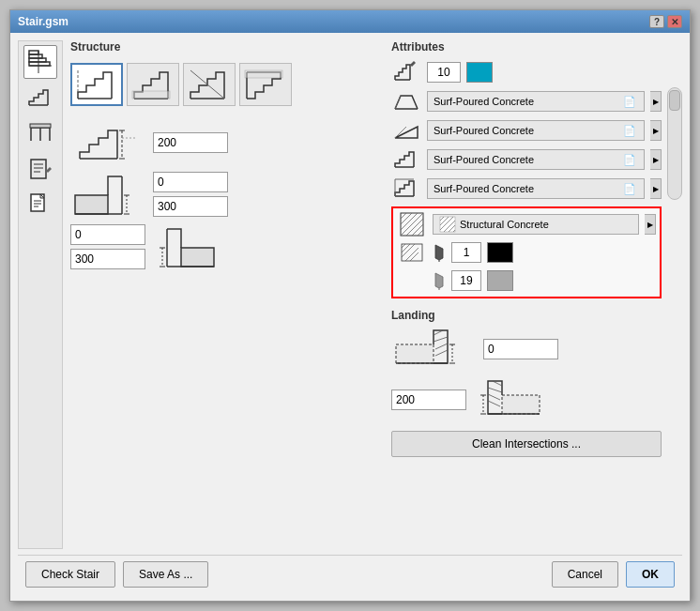 The image size is (700, 611). Describe the element at coordinates (43, 22) in the screenshot. I see `window-title: Stair.gsm` at that location.